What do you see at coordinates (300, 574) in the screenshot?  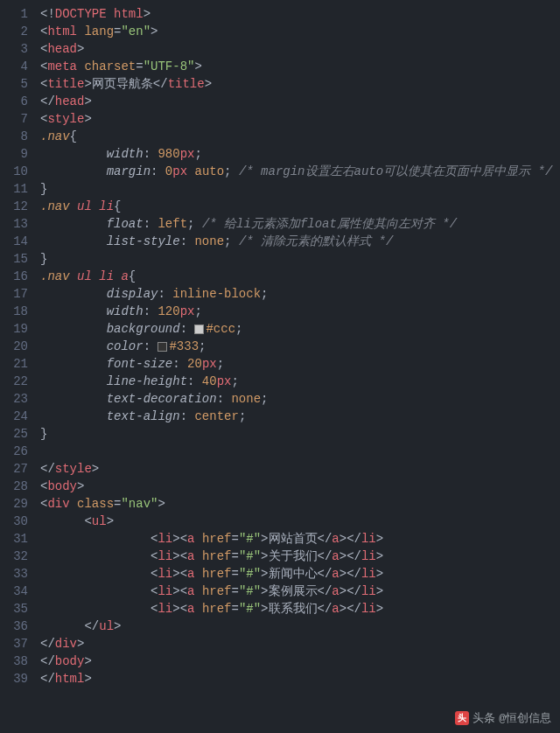 I see `code-line: <li><a href="#">新闻中心</a></li>` at bounding box center [300, 574].